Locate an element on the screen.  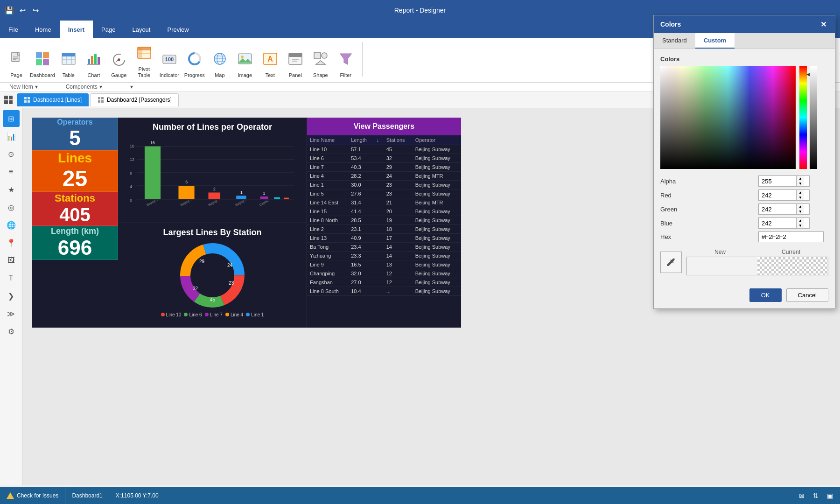
blue-input-field: ▲ ▼ is located at coordinates (784, 223).